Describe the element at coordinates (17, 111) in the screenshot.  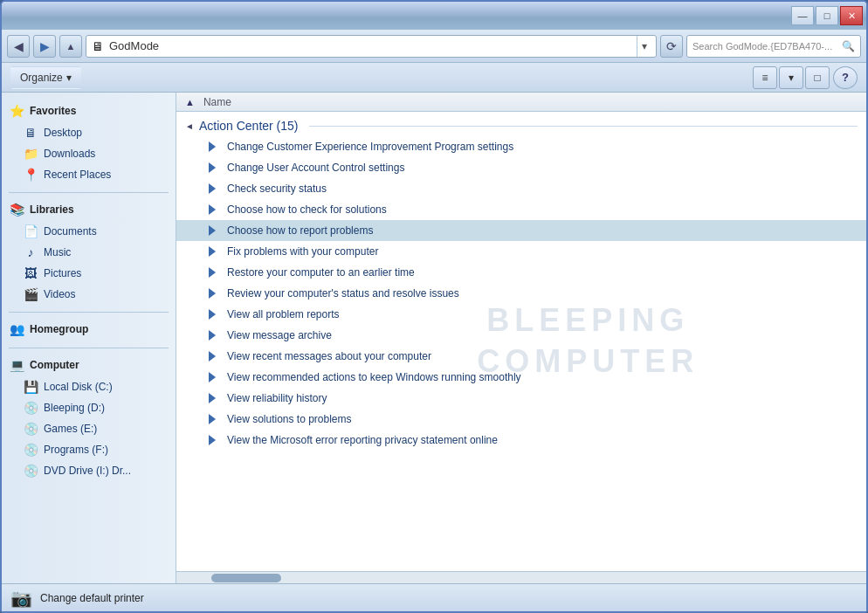
I see `favorites-icon: ⭐` at that location.